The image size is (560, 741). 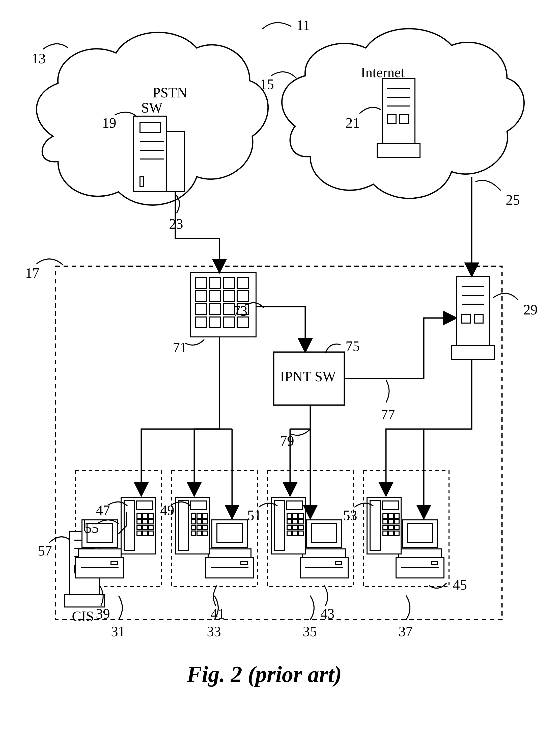 What do you see at coordinates (264, 674) in the screenshot?
I see `figure-caption: Fig. 2 (prior art)` at bounding box center [264, 674].